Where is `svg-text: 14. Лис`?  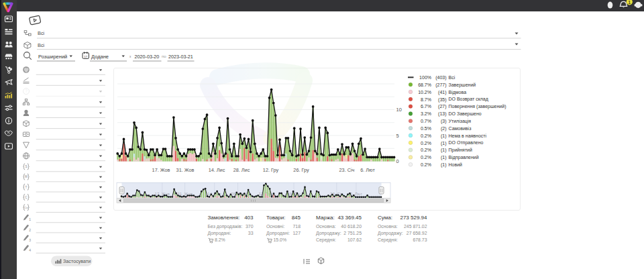 svg-text: 14. Лис is located at coordinates (217, 170).